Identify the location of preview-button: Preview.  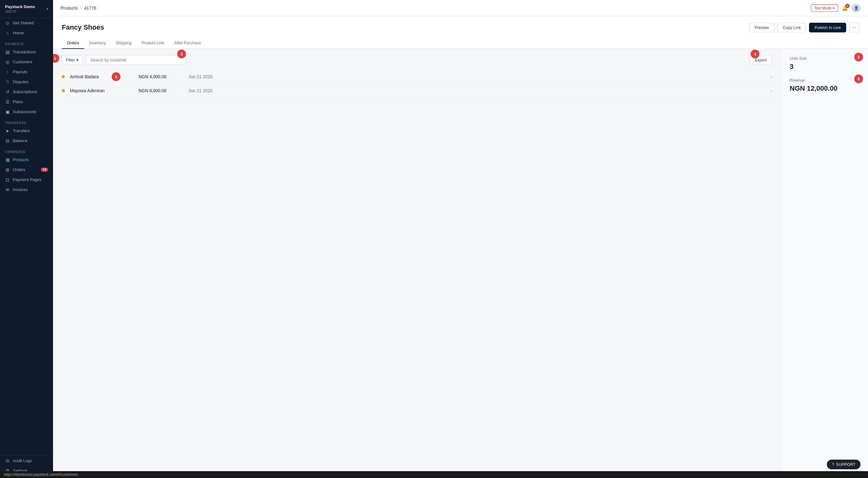
(762, 28).